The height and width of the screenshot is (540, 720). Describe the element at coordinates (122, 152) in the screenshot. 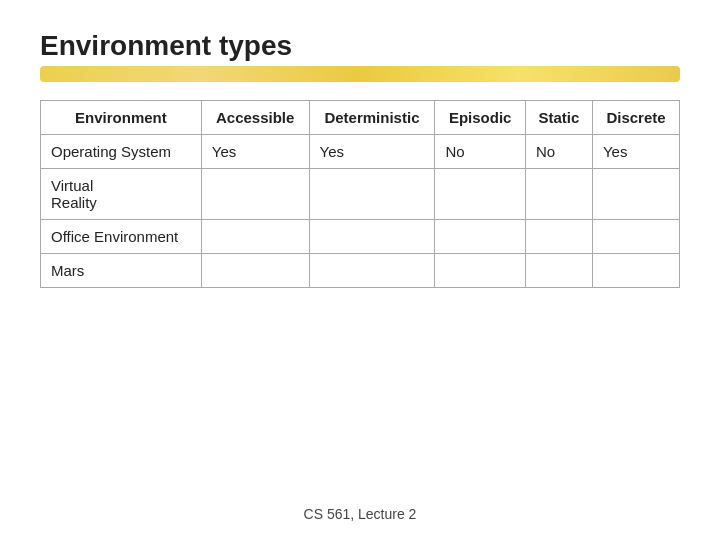

I see `cell-environment: Operating System` at that location.